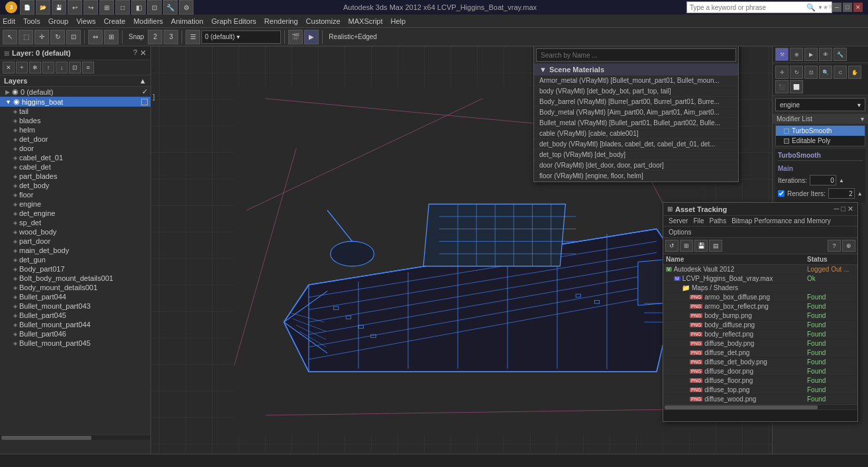 The height and width of the screenshot is (467, 868). What do you see at coordinates (76, 241) in the screenshot?
I see `layer-item-part-door: ◈ part_door` at bounding box center [76, 241].